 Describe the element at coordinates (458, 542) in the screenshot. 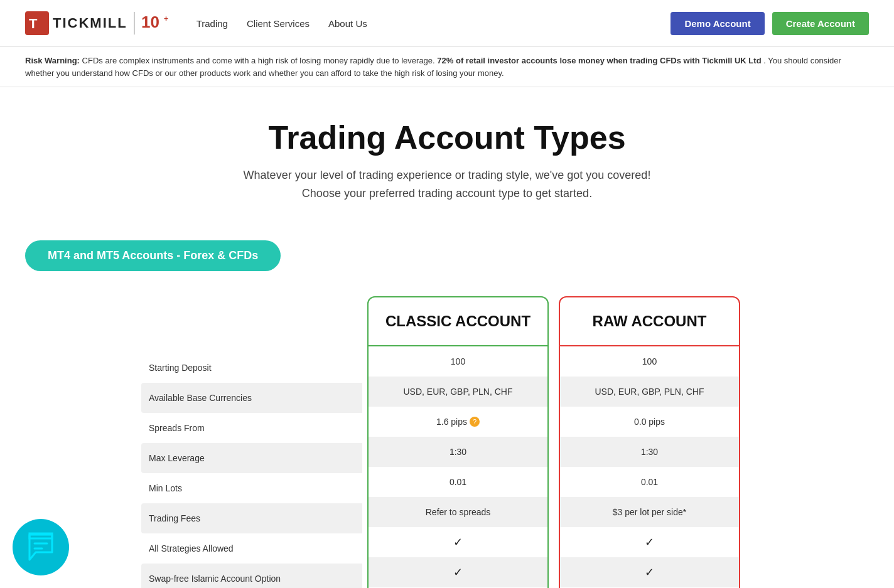

I see `classic-row-6: ✓` at that location.